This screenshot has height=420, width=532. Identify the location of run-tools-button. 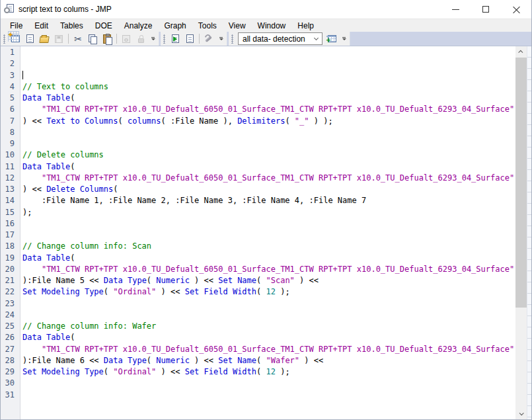
(209, 39).